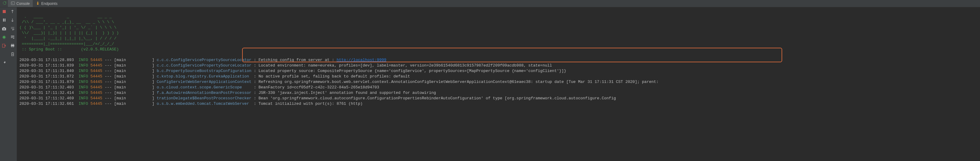 This screenshot has width=980, height=161. What do you see at coordinates (5, 4) in the screenshot?
I see `rerun-button` at bounding box center [5, 4].